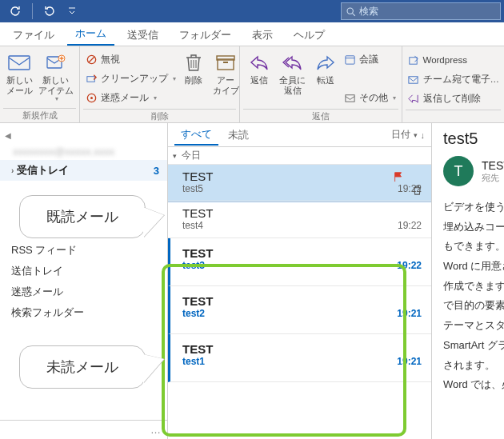  Describe the element at coordinates (410, 361) in the screenshot. I see `message-time: 19:21` at that location.